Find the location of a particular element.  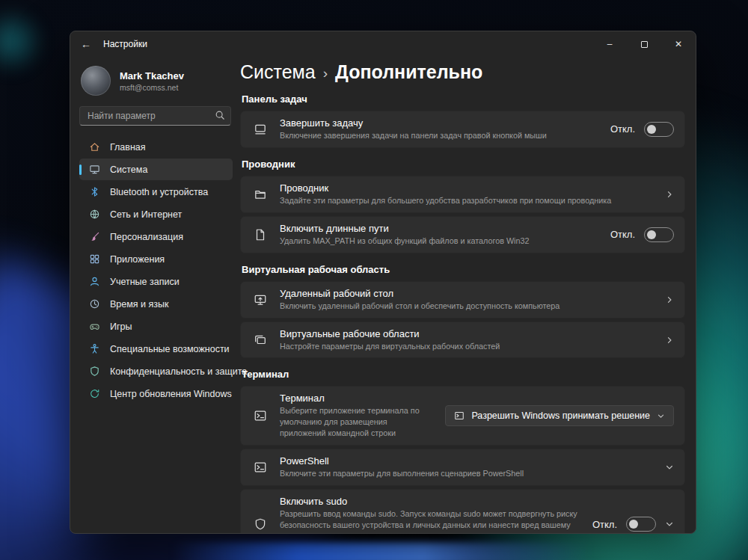

search-input is located at coordinates (156, 116).